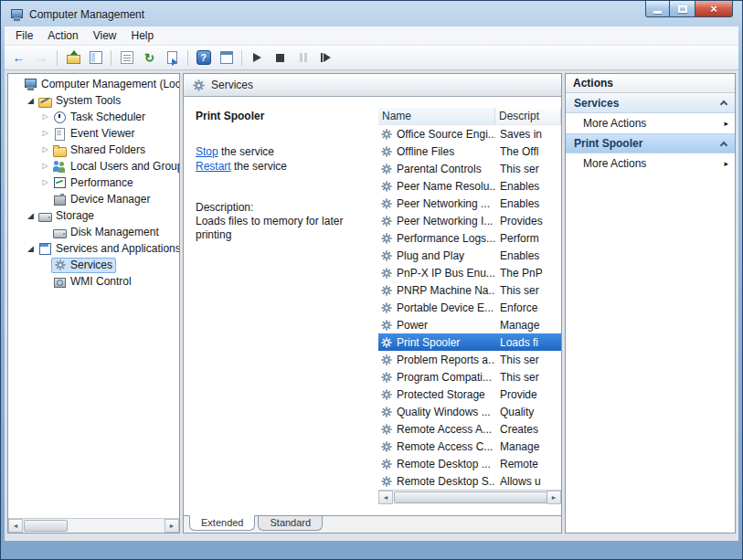 This screenshot has width=743, height=560. What do you see at coordinates (150, 58) in the screenshot?
I see `refresh-icon: ↻` at bounding box center [150, 58].